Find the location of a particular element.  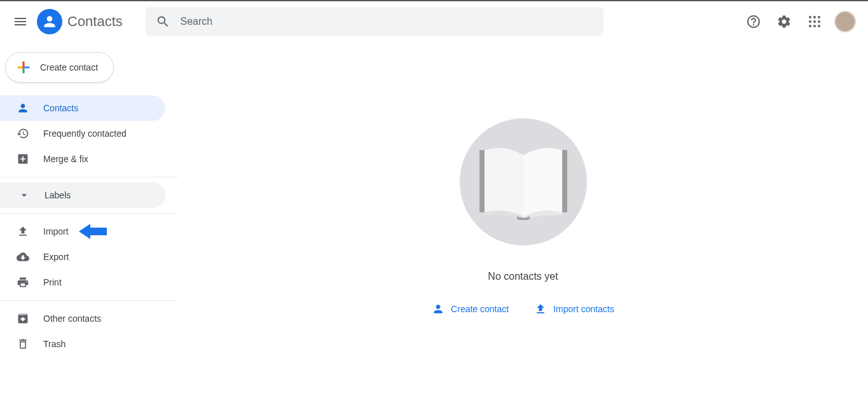

create-contact-action: Create contact is located at coordinates (471, 309).